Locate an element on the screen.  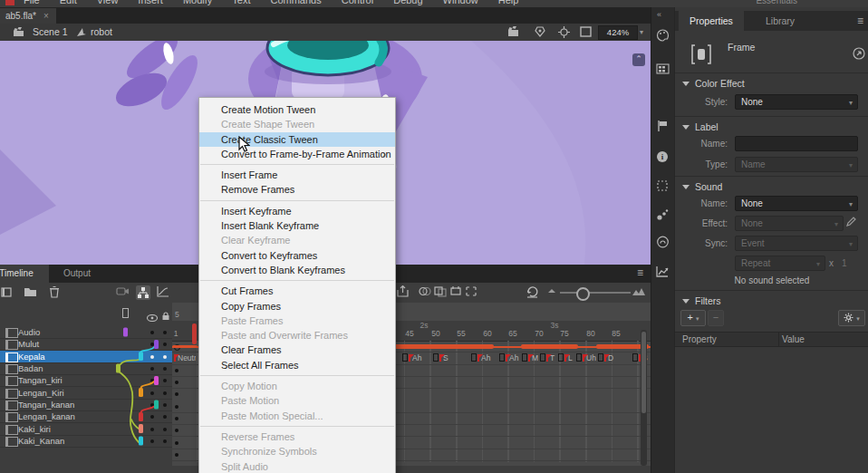
add-filter-button: + ▾ is located at coordinates (693, 318).